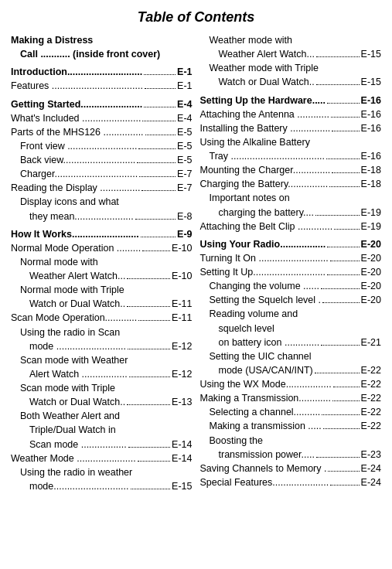 Image resolution: width=392 pixels, height=569 pixels. What do you see at coordinates (182, 458) in the screenshot?
I see `entry-page: E-14` at bounding box center [182, 458].